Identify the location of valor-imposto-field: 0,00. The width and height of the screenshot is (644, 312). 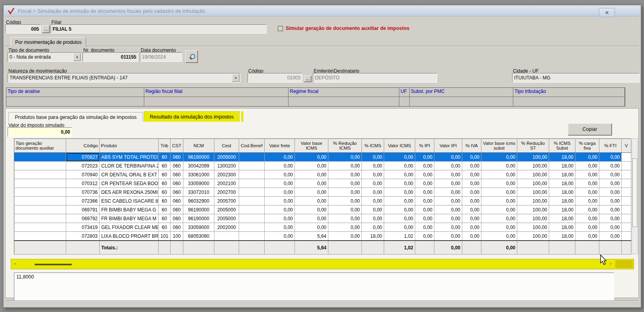
(40, 132).